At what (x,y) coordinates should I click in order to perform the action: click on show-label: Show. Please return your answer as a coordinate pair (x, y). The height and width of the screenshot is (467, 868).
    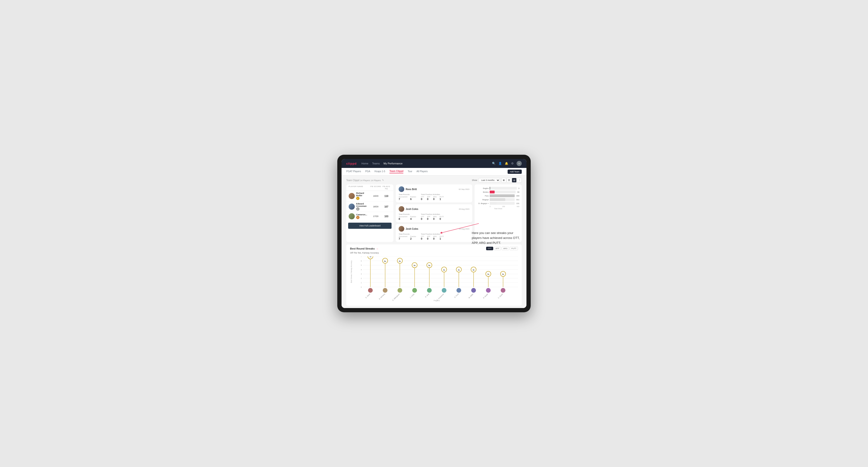
    Looking at the image, I should click on (474, 180).